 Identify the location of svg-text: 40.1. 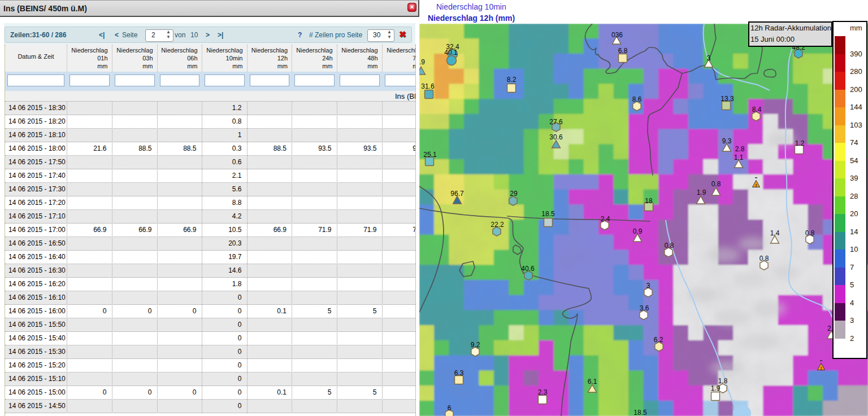
(451, 52).